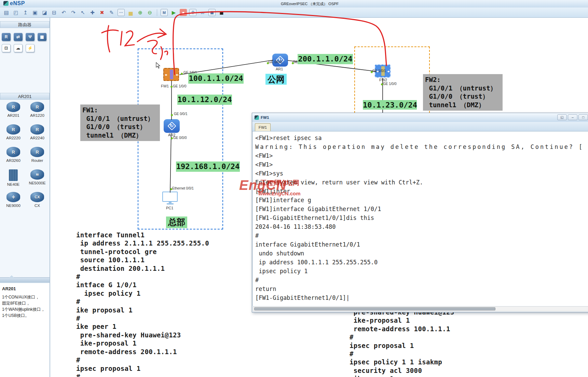  What do you see at coordinates (64, 12) in the screenshot?
I see `undo-icon: ↶` at bounding box center [64, 12].